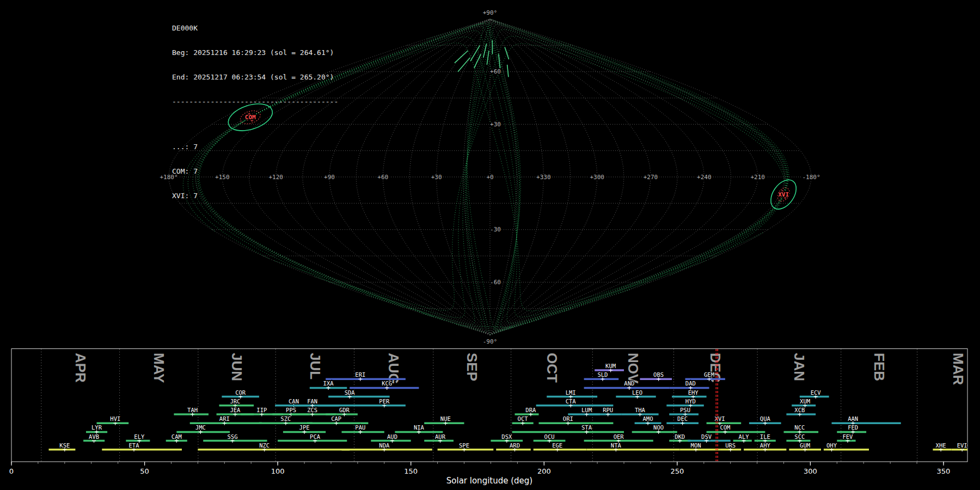  What do you see at coordinates (683, 419) in the screenshot?
I see `shower-label: DEC` at bounding box center [683, 419].